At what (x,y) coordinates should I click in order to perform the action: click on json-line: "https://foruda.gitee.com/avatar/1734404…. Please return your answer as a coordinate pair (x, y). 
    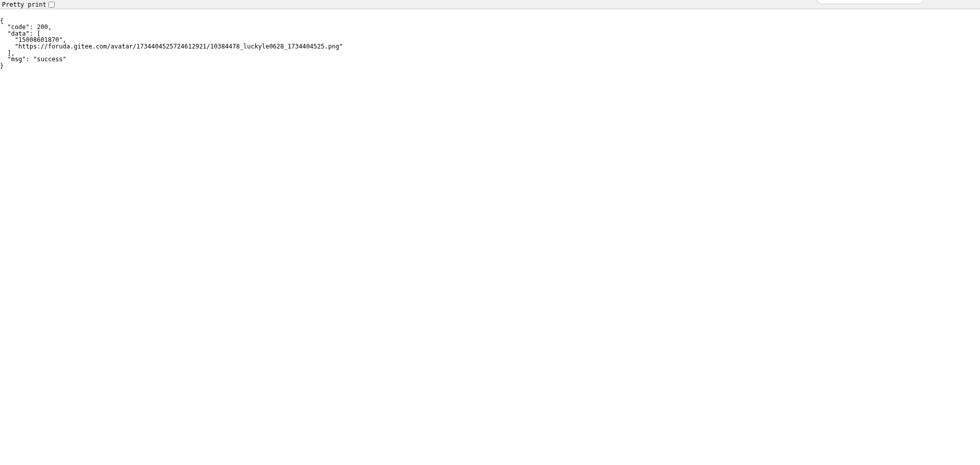
    Looking at the image, I should click on (172, 46).